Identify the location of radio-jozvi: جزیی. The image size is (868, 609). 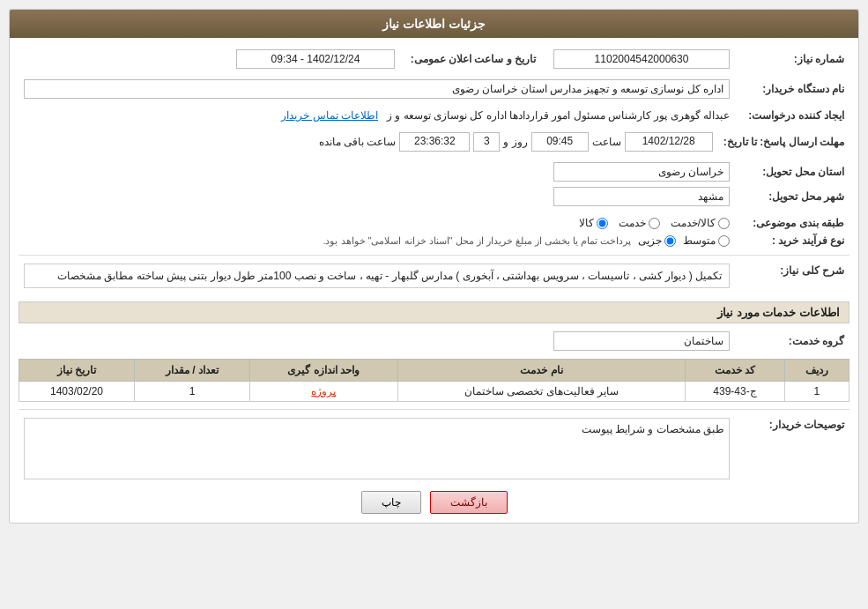
(657, 241).